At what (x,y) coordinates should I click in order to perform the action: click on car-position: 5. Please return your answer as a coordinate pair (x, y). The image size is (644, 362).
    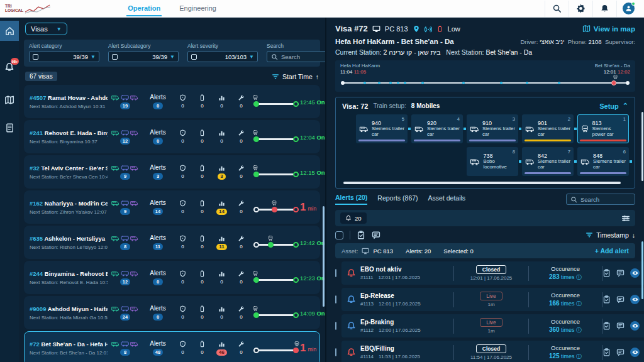
    Looking at the image, I should click on (403, 119).